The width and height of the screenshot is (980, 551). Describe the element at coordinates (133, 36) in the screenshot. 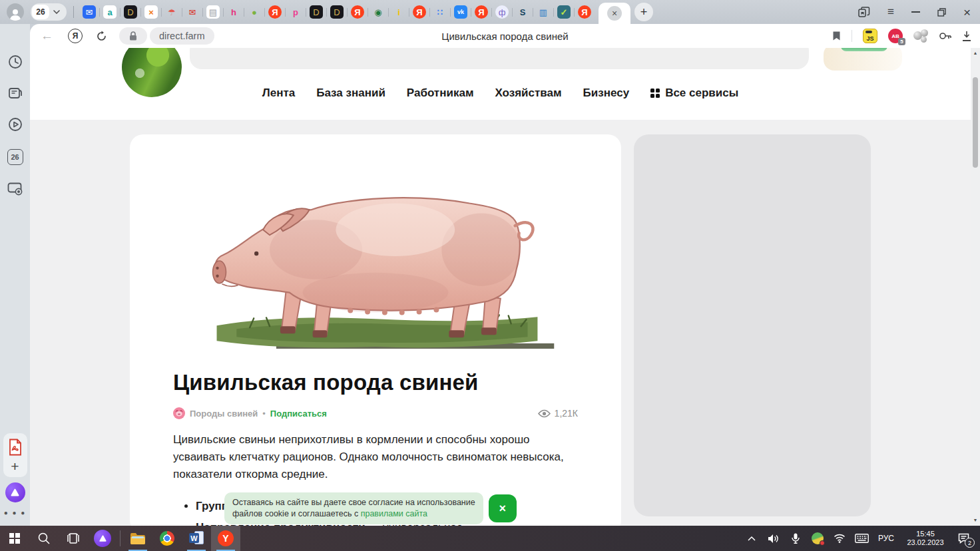

I see `site-security-button` at that location.